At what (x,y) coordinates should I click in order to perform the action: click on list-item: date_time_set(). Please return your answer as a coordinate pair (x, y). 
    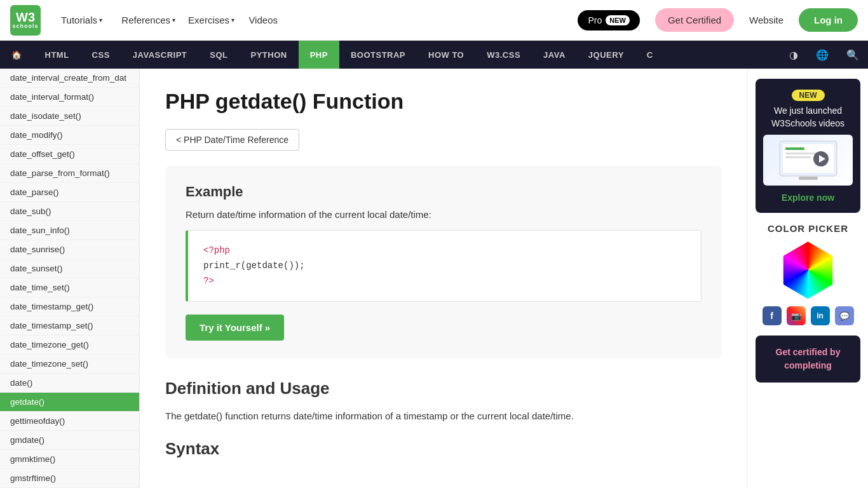
    Looking at the image, I should click on (70, 288).